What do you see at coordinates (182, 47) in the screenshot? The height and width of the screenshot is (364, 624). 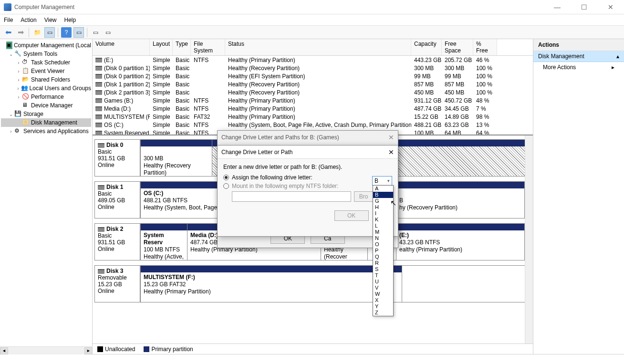 I see `col-type: Type` at bounding box center [182, 47].